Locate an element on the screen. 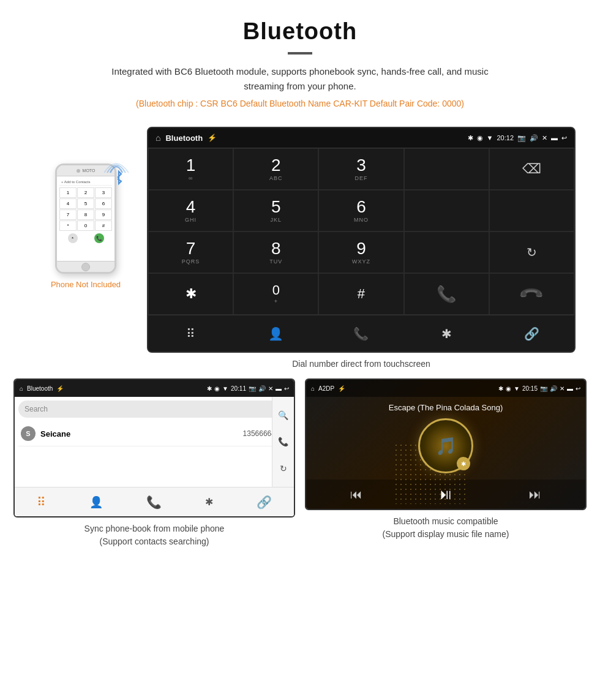 Image resolution: width=600 pixels, height=700 pixels. music-status-bar: ⌂ A2DP ⚡ ✱ ◉ ▼ 20:15 📷 🔊 ✕ ▬ ↩ is located at coordinates (446, 388).